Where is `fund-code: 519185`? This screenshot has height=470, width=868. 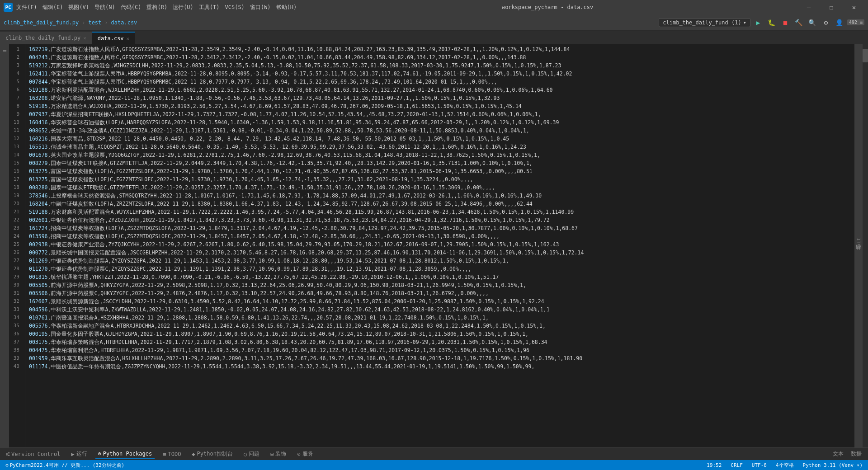 fund-code: 519185 is located at coordinates (38, 106).